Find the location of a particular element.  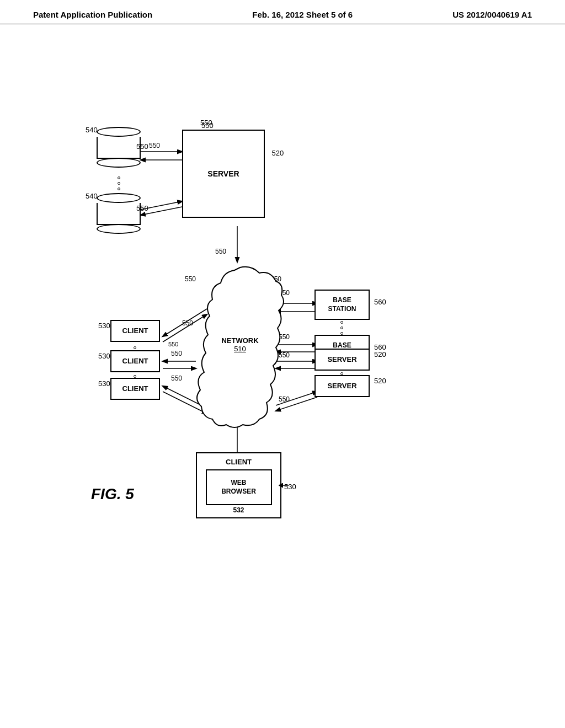

network-id: 510 is located at coordinates (240, 349).